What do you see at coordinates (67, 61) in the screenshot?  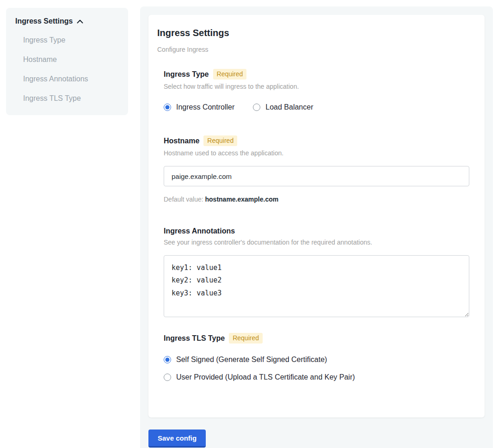 I see `config-nav-sidebar: Ingress Settings Ingress Type Hostname I…` at bounding box center [67, 61].